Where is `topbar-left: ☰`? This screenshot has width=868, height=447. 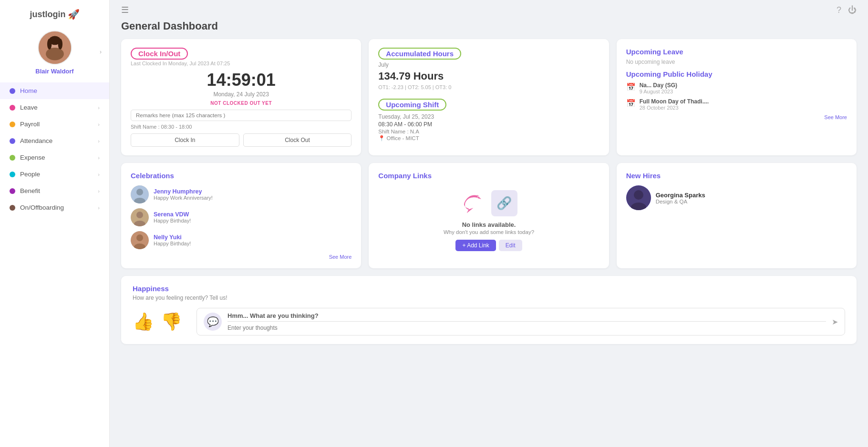
topbar-left: ☰ is located at coordinates (125, 10).